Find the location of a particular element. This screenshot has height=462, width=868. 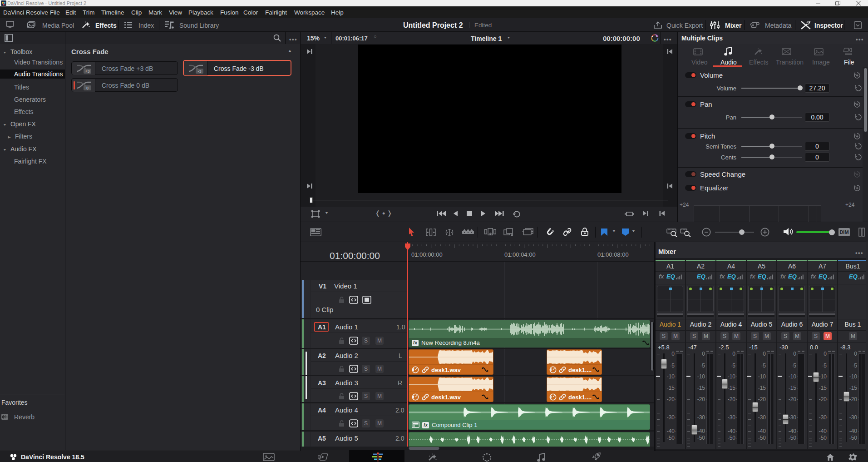

svg-text: +3 is located at coordinates (87, 71).